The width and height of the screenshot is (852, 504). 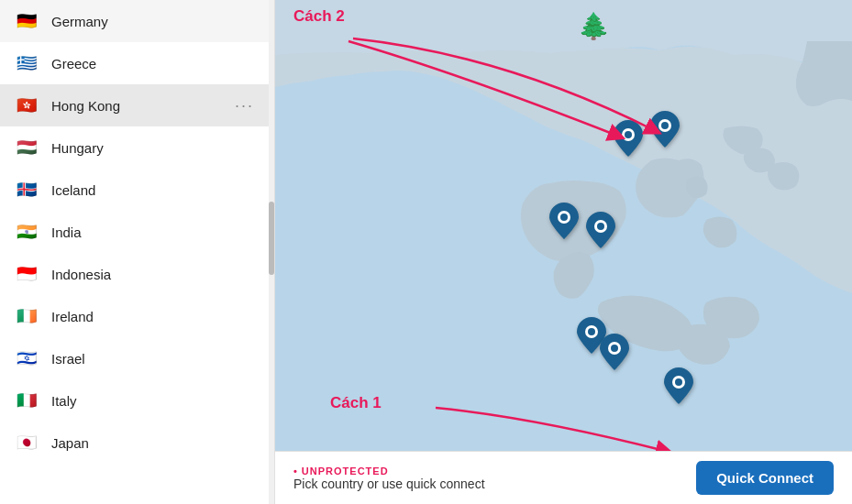 I want to click on sidebar-item-greece: 🇬🇷Greece, so click(x=138, y=63).